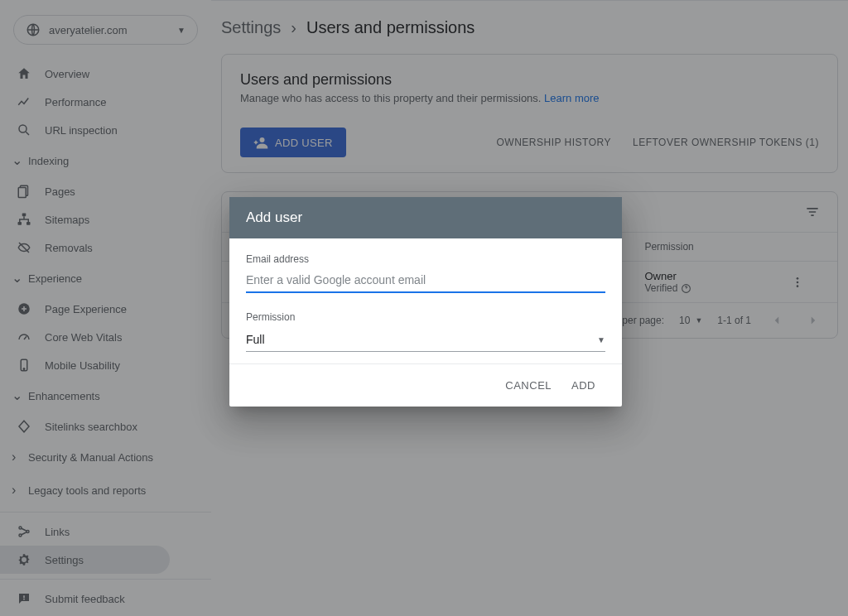  What do you see at coordinates (426, 282) in the screenshot?
I see `email-input` at bounding box center [426, 282].